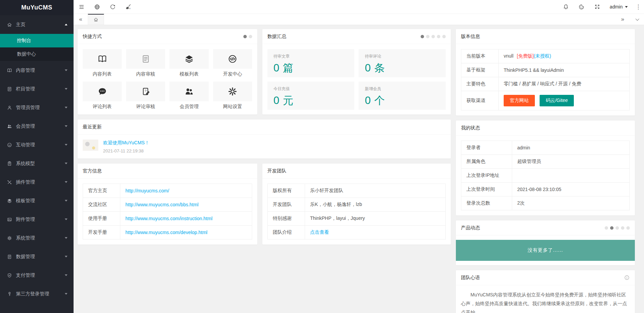  Describe the element at coordinates (102, 63) in the screenshot. I see `shortcut-content-list: 内容列表` at that location.